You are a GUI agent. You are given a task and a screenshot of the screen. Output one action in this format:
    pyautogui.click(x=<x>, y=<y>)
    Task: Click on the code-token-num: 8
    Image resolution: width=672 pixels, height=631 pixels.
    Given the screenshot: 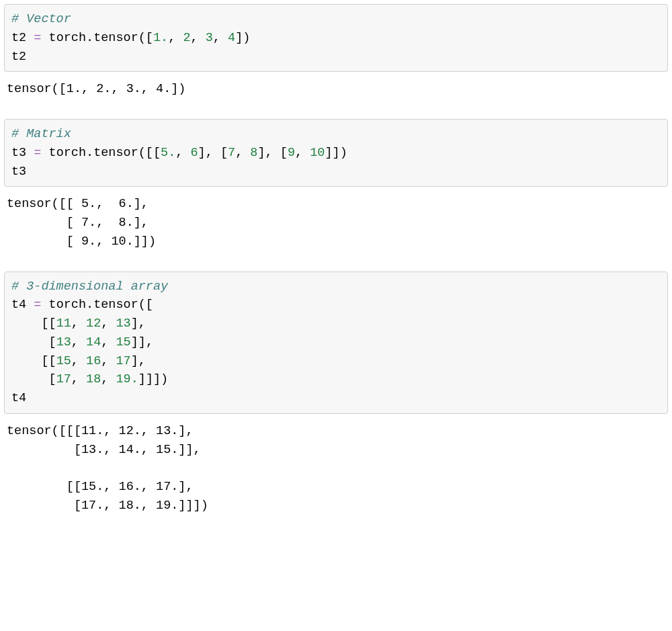 What is the action you would take?
    pyautogui.click(x=254, y=153)
    